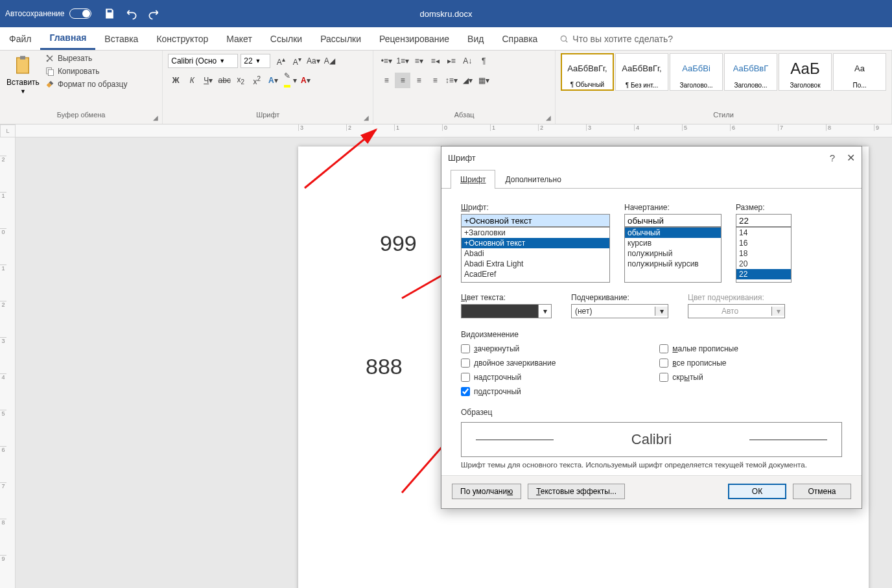 This screenshot has height=588, width=892. Describe the element at coordinates (255, 61) in the screenshot. I see `font-size-combo: 22▼` at that location.